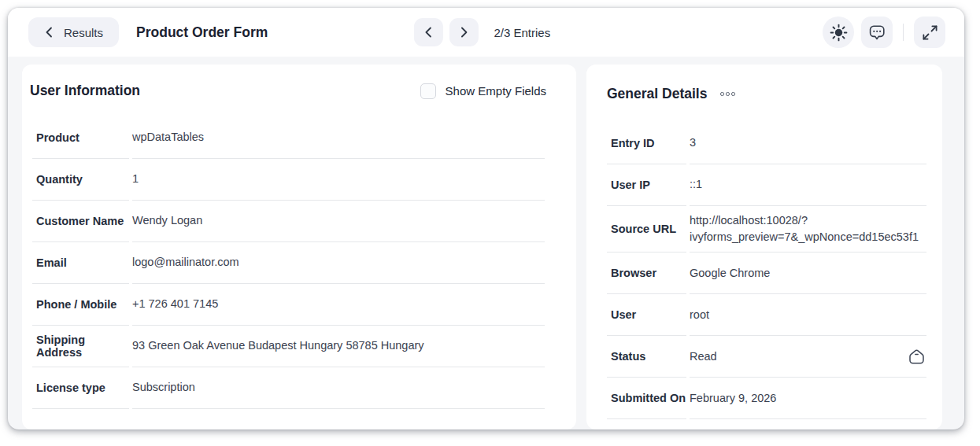 The height and width of the screenshot is (446, 980). Describe the element at coordinates (647, 274) in the screenshot. I see `field-label: Browser` at that location.